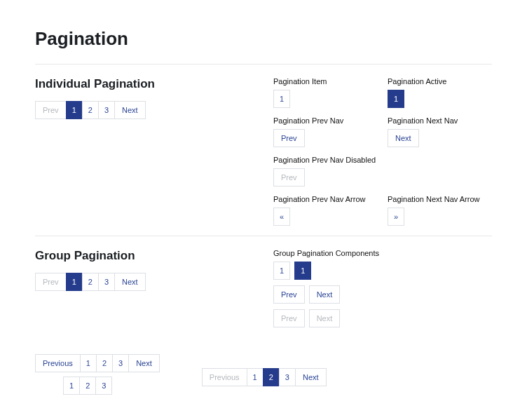 The image size is (527, 420). What do you see at coordinates (440, 132) in the screenshot?
I see `variant-next-nav: Pagination Next Nav Next` at bounding box center [440, 132].